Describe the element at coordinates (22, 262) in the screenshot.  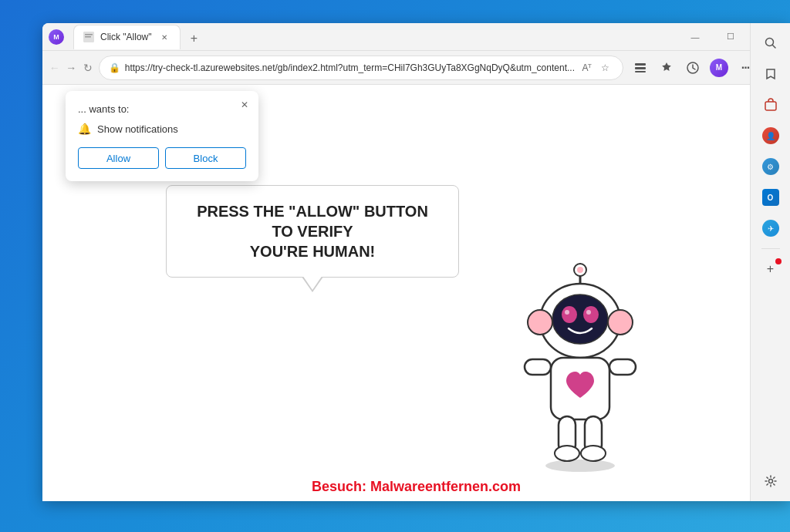
I see `windows-orb` at that location.